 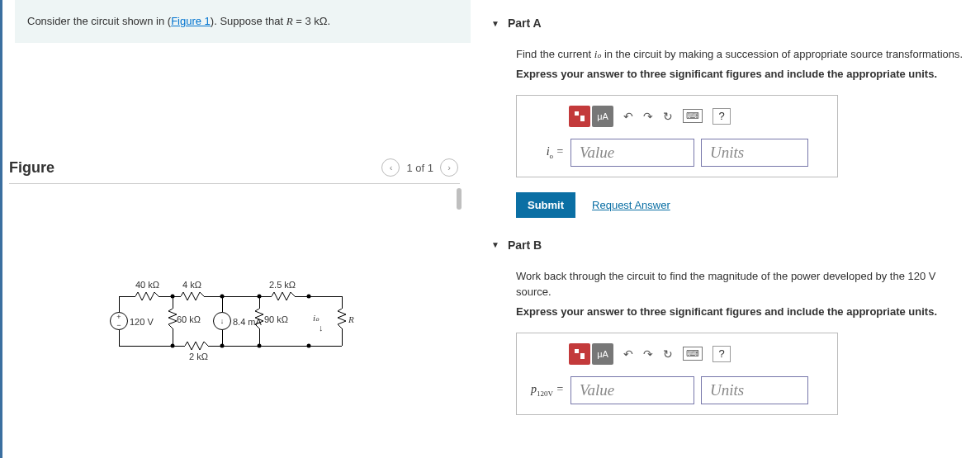 What do you see at coordinates (99, 21) in the screenshot?
I see `prompt-text-pre: Consider the circuit shown in (` at bounding box center [99, 21].